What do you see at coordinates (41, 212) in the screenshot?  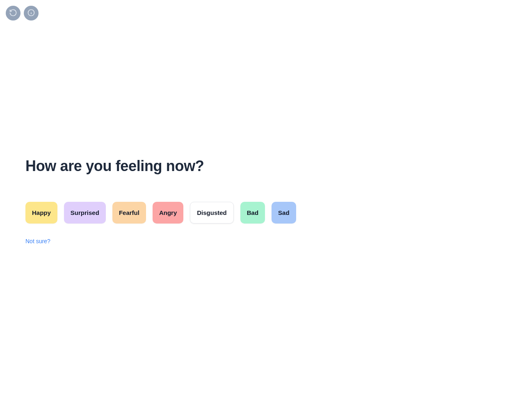 I see `emotion-happy-button: Happy` at bounding box center [41, 212].